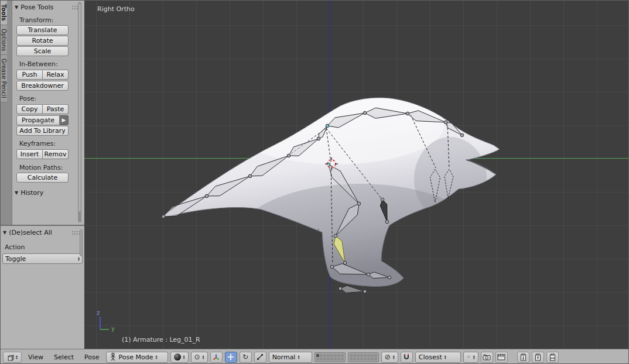 Image resolution: width=629 pixels, height=364 pixels. I want to click on calculate-button: Calculate, so click(42, 178).